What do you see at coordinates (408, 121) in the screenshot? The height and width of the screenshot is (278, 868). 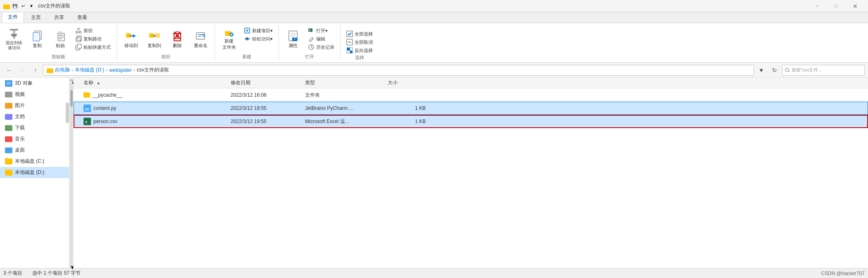 I see `personcsv-size-cell: 1 KB` at bounding box center [408, 121].